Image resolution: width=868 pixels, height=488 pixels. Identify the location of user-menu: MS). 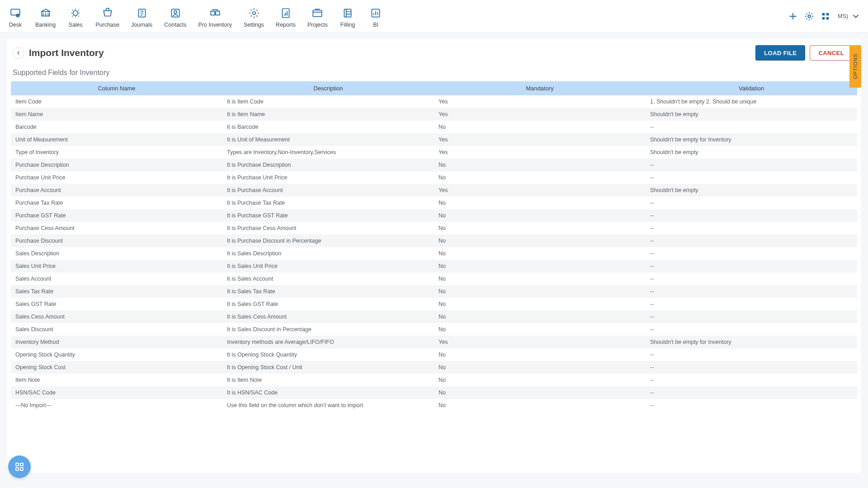
(849, 16).